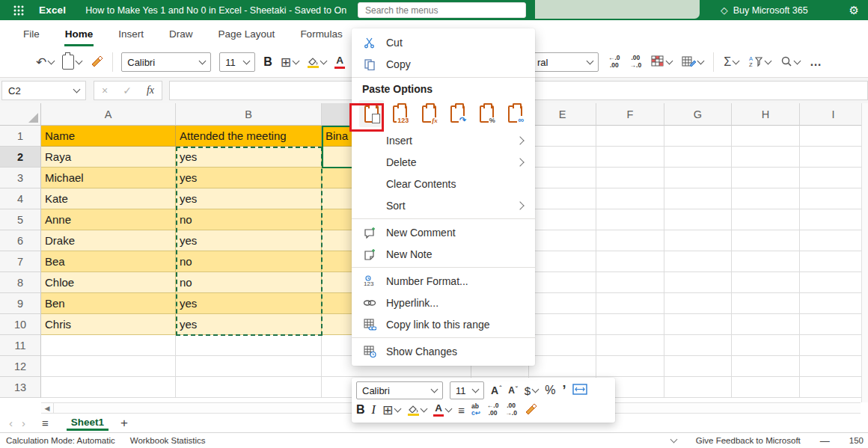 The image size is (868, 448). I want to click on document-title: How to Make Yes 1 and No 0 in Excel - Sh…, so click(216, 10).